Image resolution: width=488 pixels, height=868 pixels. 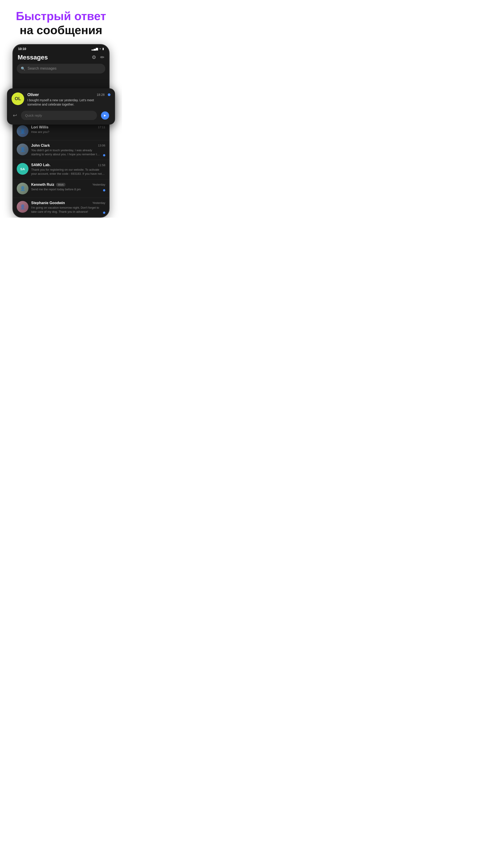 What do you see at coordinates (61, 207) in the screenshot?
I see `message-item-stephanie: 👤 Stephanie Goodwin Yesterday I'm going …` at bounding box center [61, 207].